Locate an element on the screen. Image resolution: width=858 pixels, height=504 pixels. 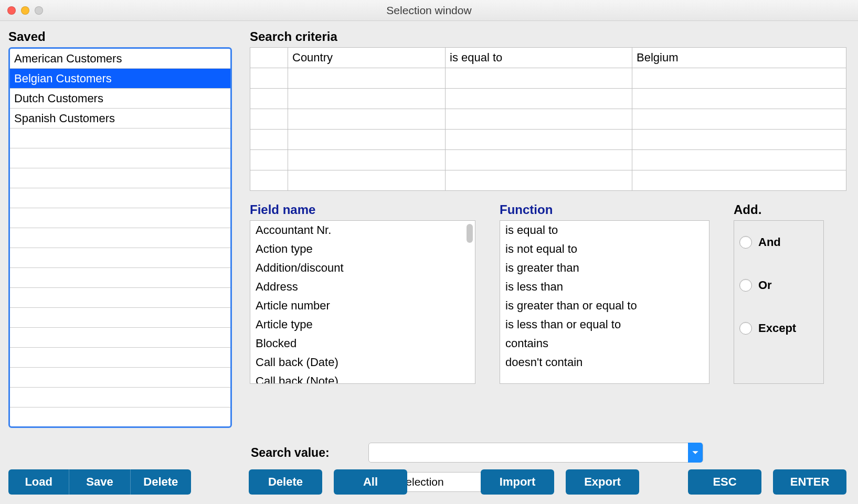
list-item: Addition/discount is located at coordinates (363, 268).